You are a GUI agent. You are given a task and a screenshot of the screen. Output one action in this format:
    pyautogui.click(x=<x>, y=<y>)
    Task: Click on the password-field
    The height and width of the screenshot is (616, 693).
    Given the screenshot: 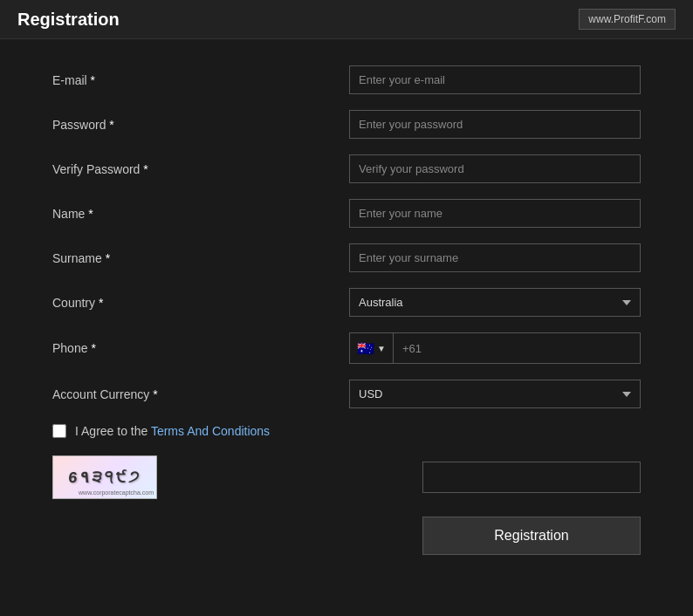 What is the action you would take?
    pyautogui.click(x=495, y=124)
    